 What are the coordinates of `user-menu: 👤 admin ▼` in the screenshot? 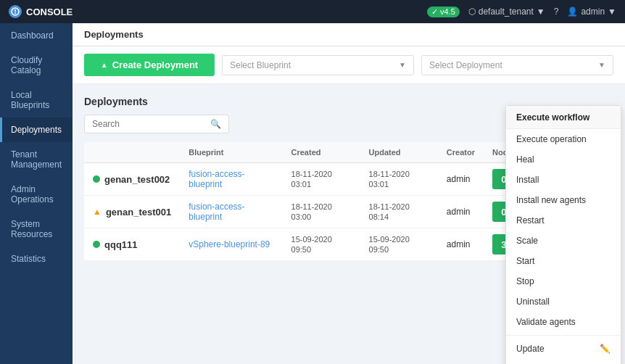 It's located at (592, 12).